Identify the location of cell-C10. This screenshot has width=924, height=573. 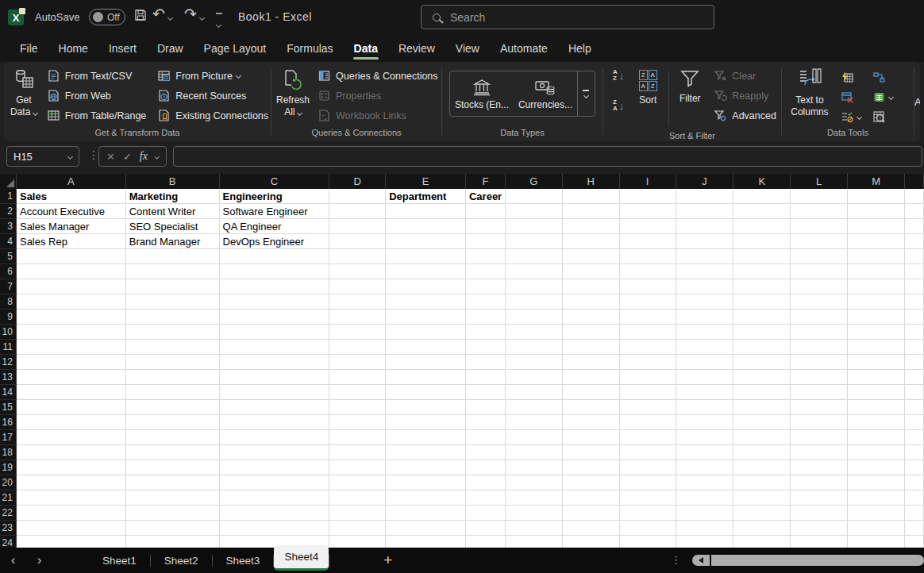
(275, 332).